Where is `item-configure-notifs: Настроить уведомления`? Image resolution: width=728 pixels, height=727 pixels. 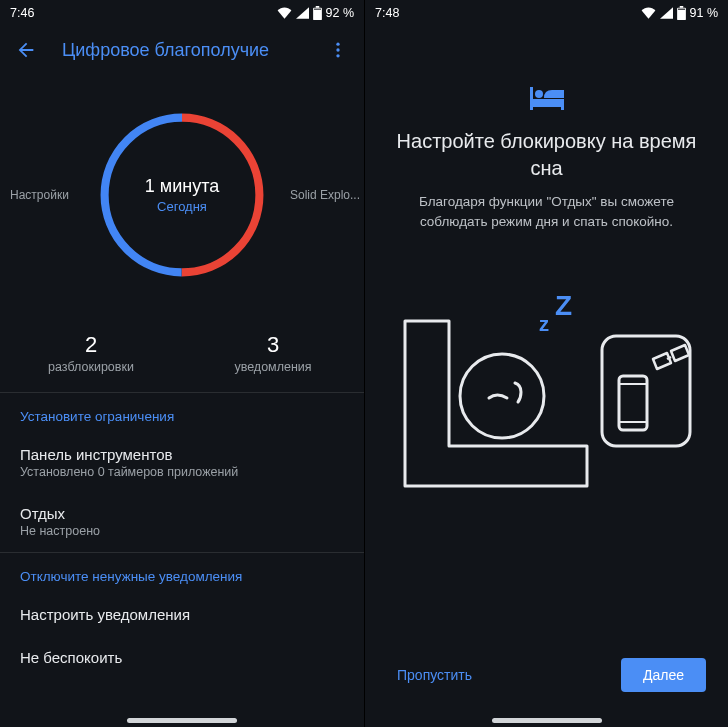
item-configure-notifs: Настроить уведомления is located at coordinates (182, 616).